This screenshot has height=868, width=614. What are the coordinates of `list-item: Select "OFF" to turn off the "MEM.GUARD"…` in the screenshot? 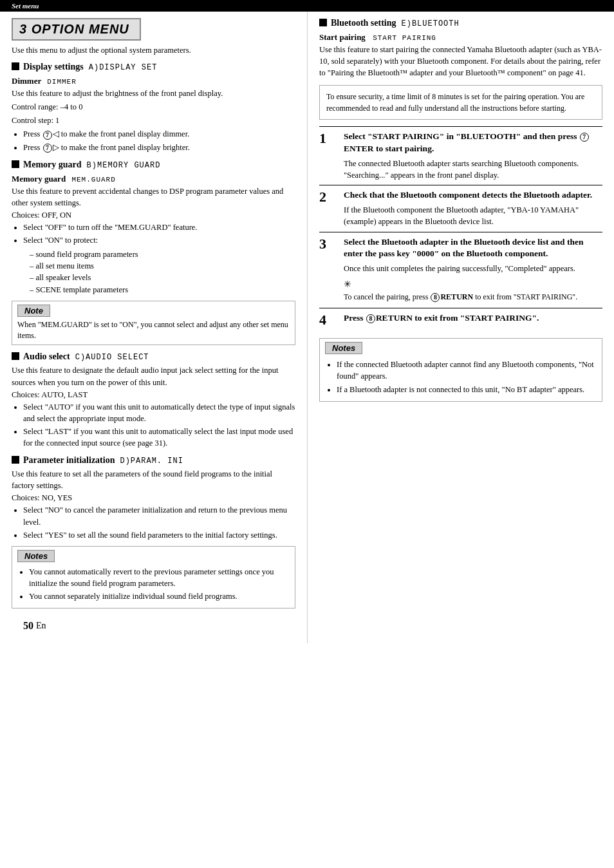 It's located at (160, 227).